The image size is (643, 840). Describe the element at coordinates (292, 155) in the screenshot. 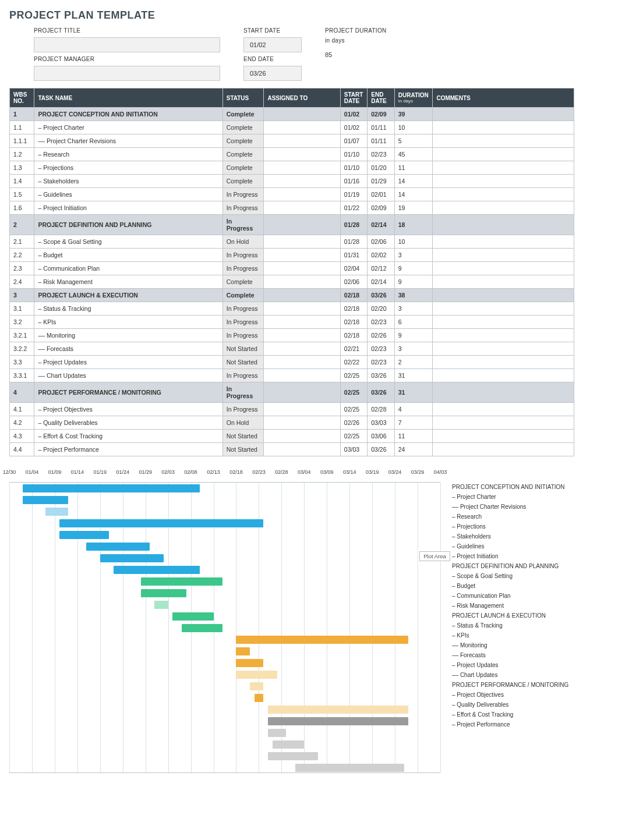

I see `table-row: 1.2– ResearchComplete01/1002/2345` at that location.